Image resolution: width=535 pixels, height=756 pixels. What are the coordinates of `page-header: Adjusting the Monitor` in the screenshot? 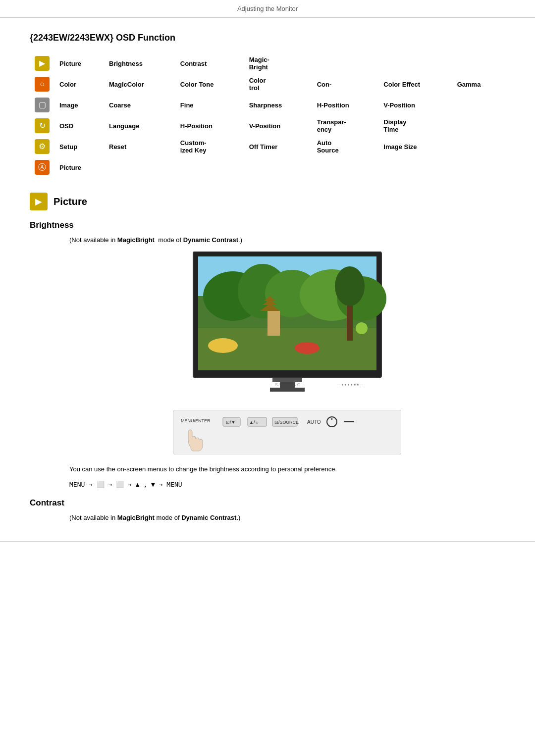 It's located at (268, 9).